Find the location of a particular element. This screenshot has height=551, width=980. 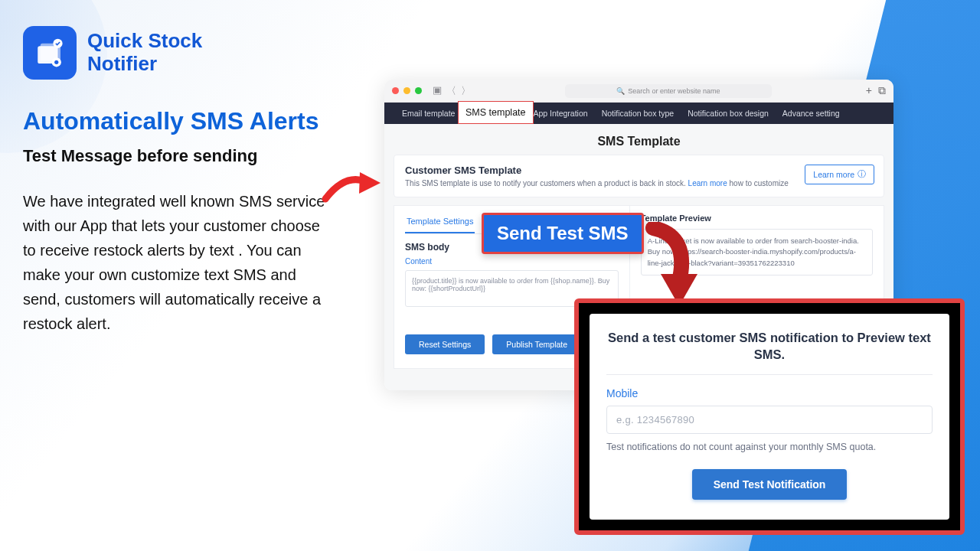

url-bar: 🔍Search or enter website name is located at coordinates (668, 91).